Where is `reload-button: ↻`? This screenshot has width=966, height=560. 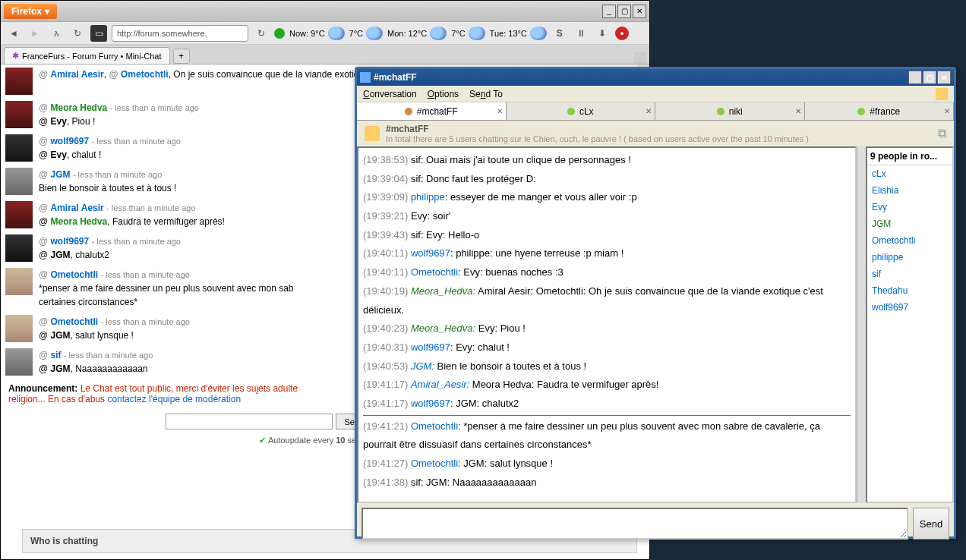
reload-button: ↻ is located at coordinates (261, 33).